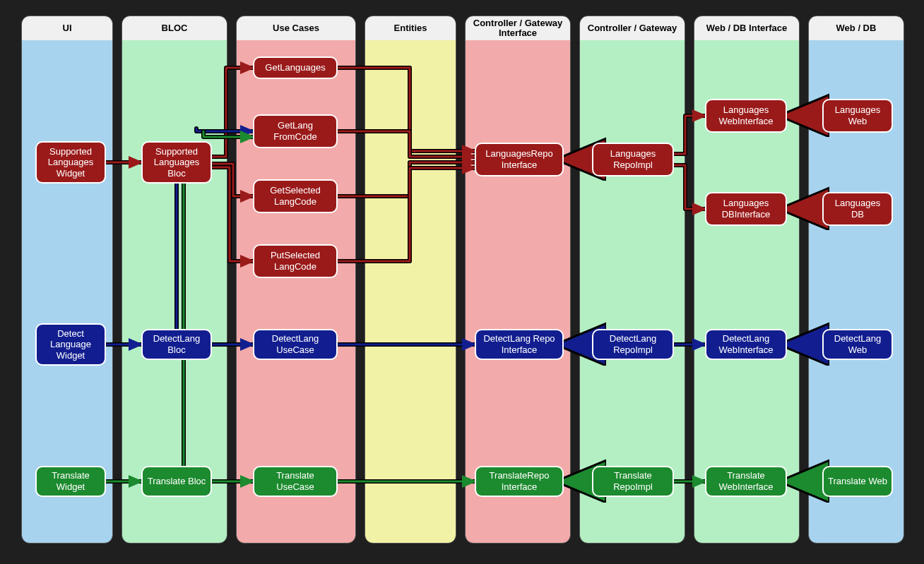 The width and height of the screenshot is (924, 564). Describe the element at coordinates (410, 280) in the screenshot. I see `column-entities: Entities` at that location.